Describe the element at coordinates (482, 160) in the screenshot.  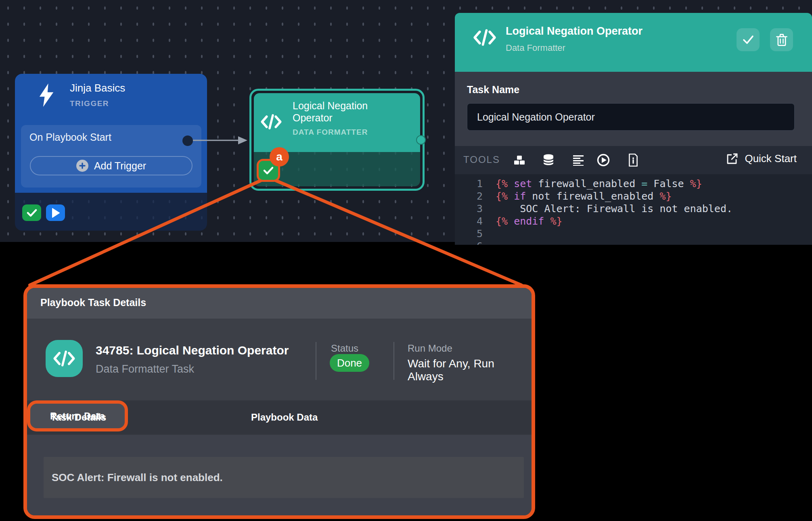
I see `tools-label: TOOLS` at that location.